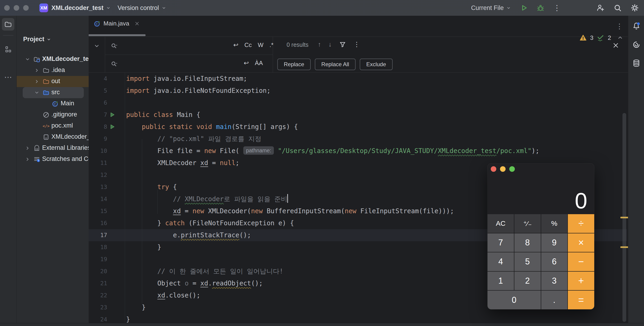 Image resolution: width=644 pixels, height=326 pixels. What do you see at coordinates (636, 63) in the screenshot?
I see `database-button` at bounding box center [636, 63].